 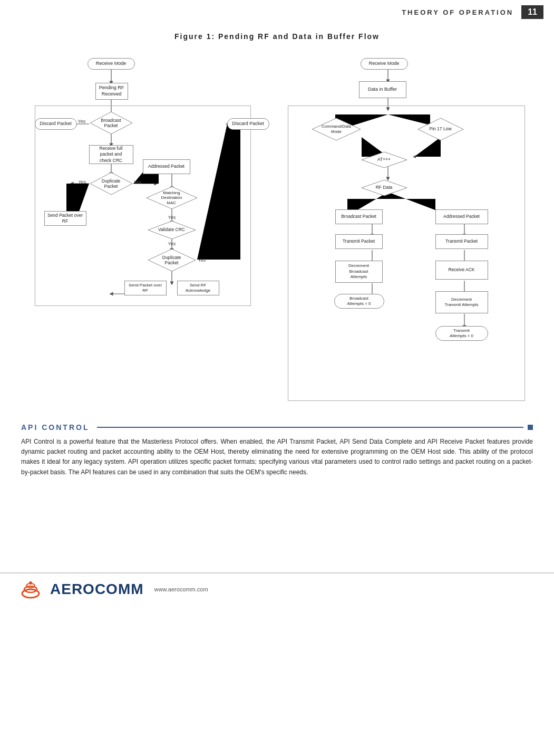 I want to click on left-receive-mode: Receive Mode, so click(x=111, y=64).